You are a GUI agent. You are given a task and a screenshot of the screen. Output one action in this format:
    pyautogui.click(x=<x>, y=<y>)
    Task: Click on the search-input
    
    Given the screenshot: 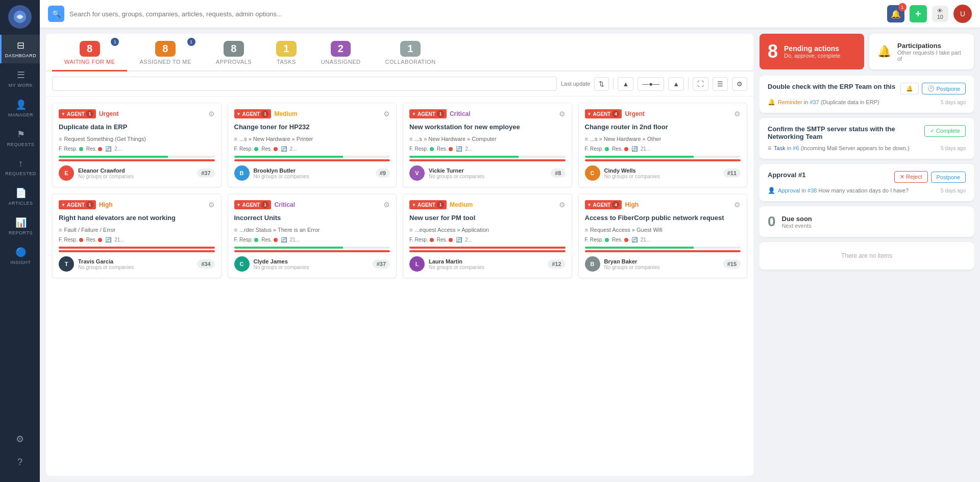 What is the action you would take?
    pyautogui.click(x=476, y=14)
    